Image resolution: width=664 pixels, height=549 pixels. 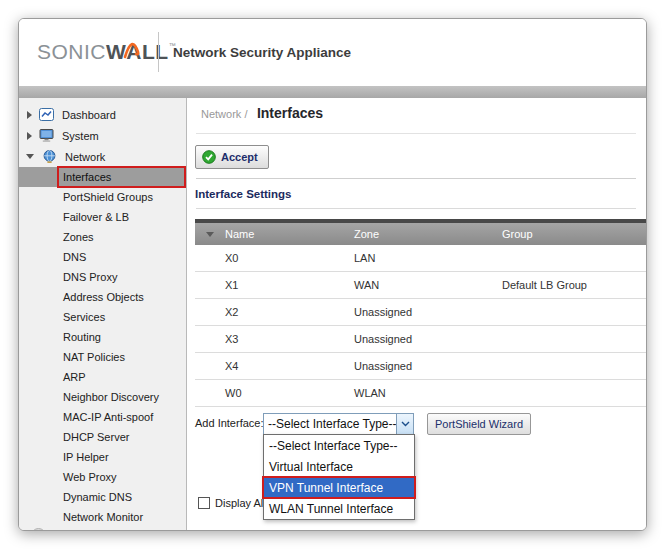 I want to click on table-row: X1 WAN Default LB Group, so click(x=421, y=286).